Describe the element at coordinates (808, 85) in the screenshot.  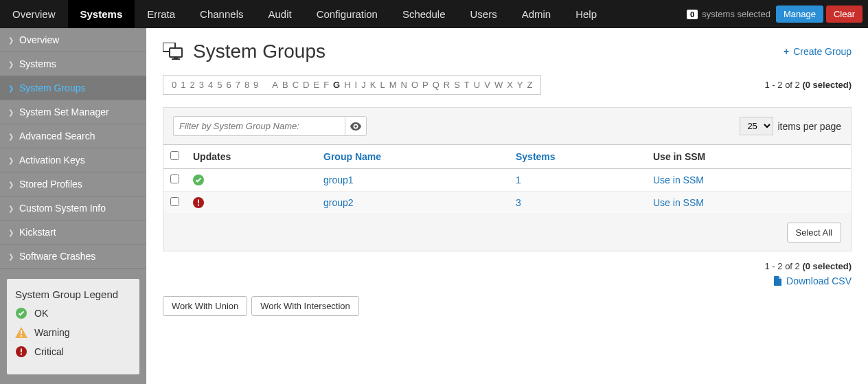
I see `result-range-top: 1 - 2 of 2 (0 selected)` at that location.